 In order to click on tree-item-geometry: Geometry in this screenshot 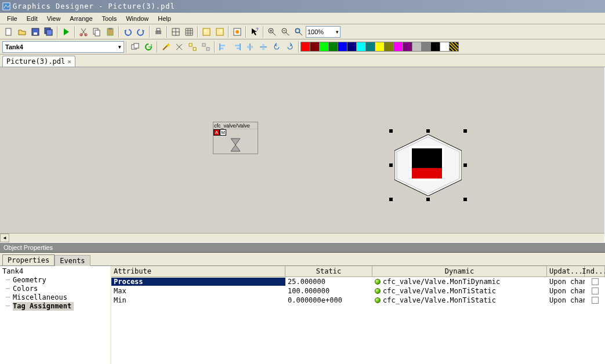, I will do `click(55, 281)`.